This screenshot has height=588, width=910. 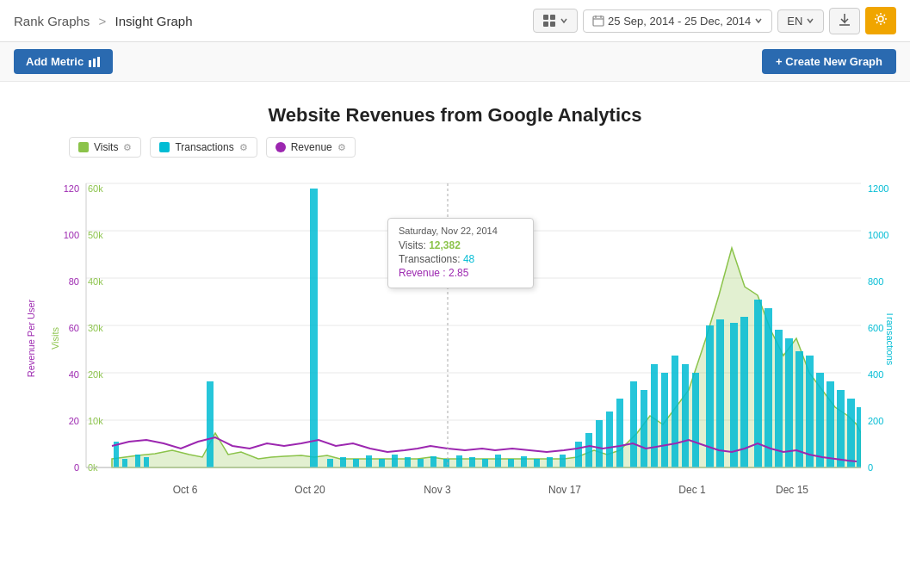 What do you see at coordinates (71, 328) in the screenshot?
I see `y-axis-left-ticks: 0 20 40 60 80 100 120` at bounding box center [71, 328].